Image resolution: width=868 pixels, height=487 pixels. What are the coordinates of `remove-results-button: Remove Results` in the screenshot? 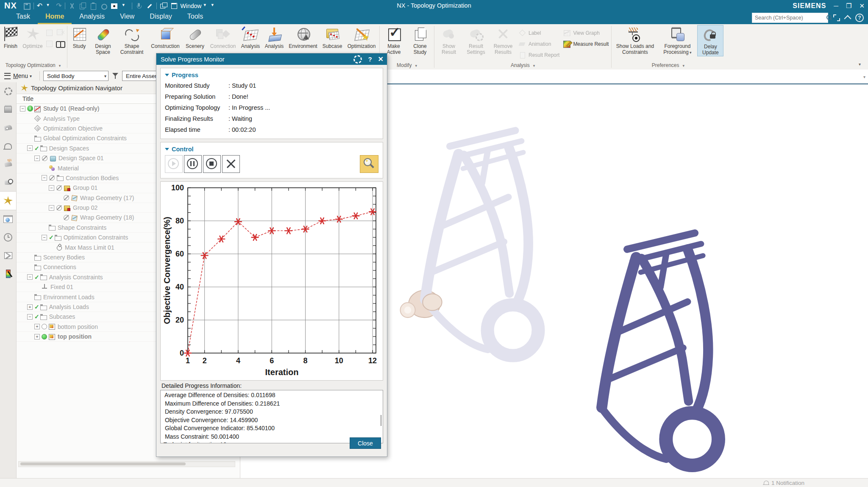 It's located at (503, 40).